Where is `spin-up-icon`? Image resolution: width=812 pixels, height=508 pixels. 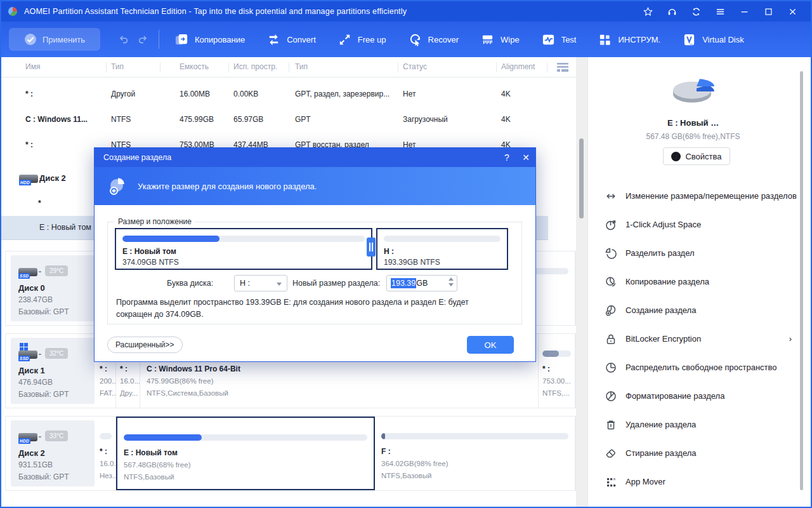
spin-up-icon is located at coordinates (451, 279).